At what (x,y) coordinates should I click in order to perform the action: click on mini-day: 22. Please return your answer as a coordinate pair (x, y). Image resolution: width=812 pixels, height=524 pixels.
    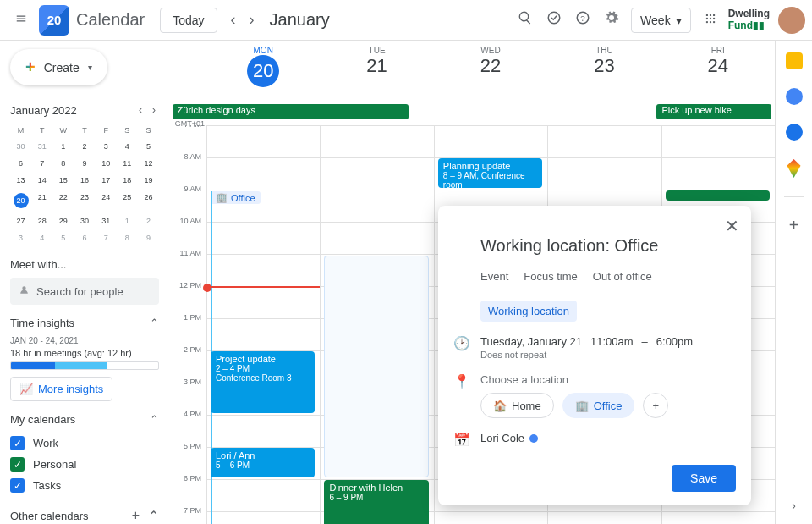
    Looking at the image, I should click on (63, 201).